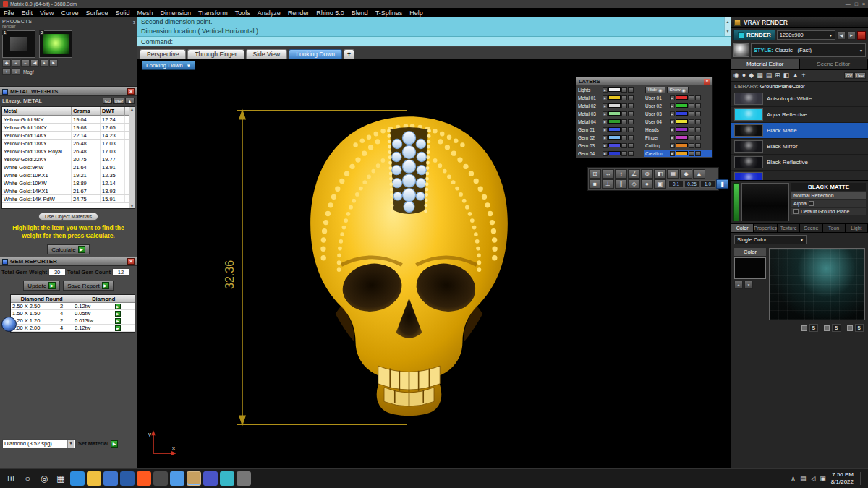  I want to click on projects-tool-button: ◀, so click(35, 63).